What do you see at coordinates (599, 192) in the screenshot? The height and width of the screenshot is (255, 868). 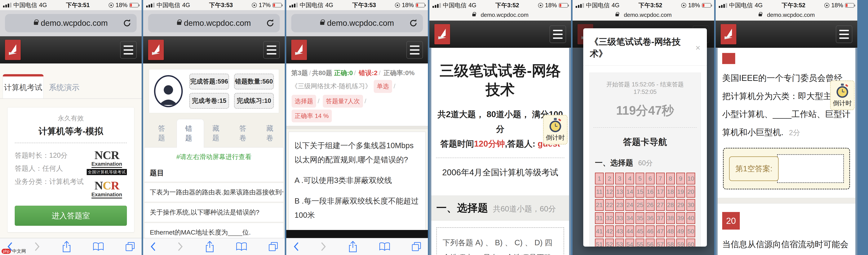 I see `answer-card-cell: 11` at bounding box center [599, 192].